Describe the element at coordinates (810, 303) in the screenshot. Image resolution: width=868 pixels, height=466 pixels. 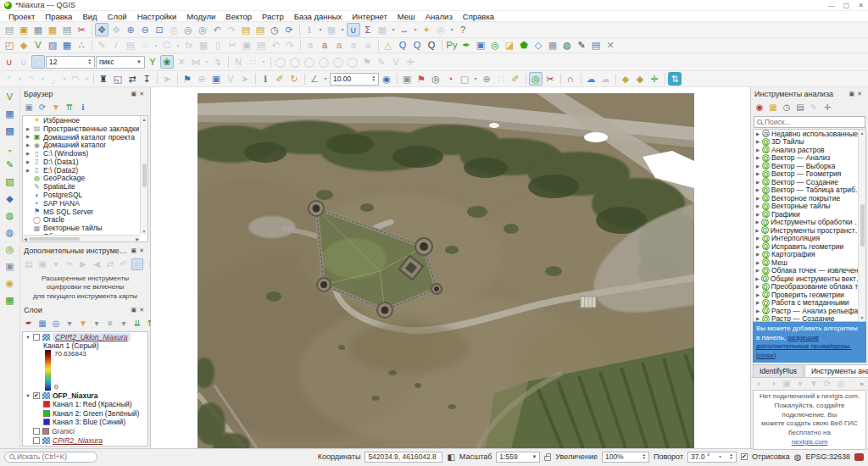
I see `algorithm-group: ▶ Q Работа с метаданными` at that location.